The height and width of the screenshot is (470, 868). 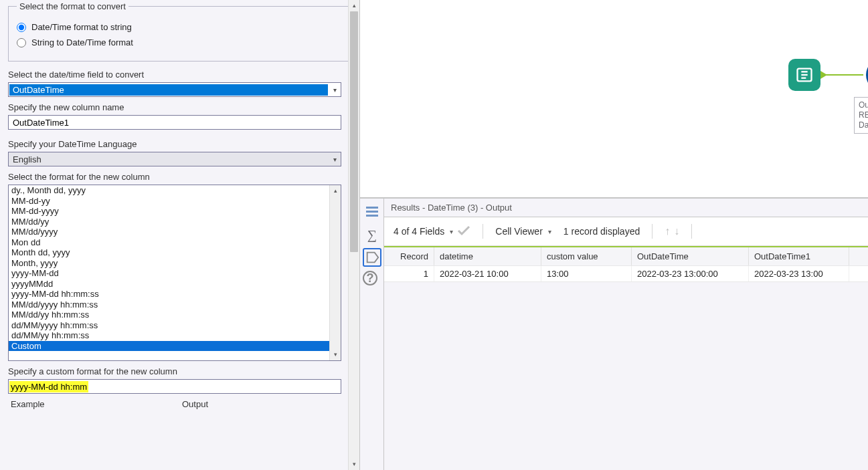 What do you see at coordinates (169, 90) in the screenshot?
I see `field-select-value: OutDateTime` at bounding box center [169, 90].